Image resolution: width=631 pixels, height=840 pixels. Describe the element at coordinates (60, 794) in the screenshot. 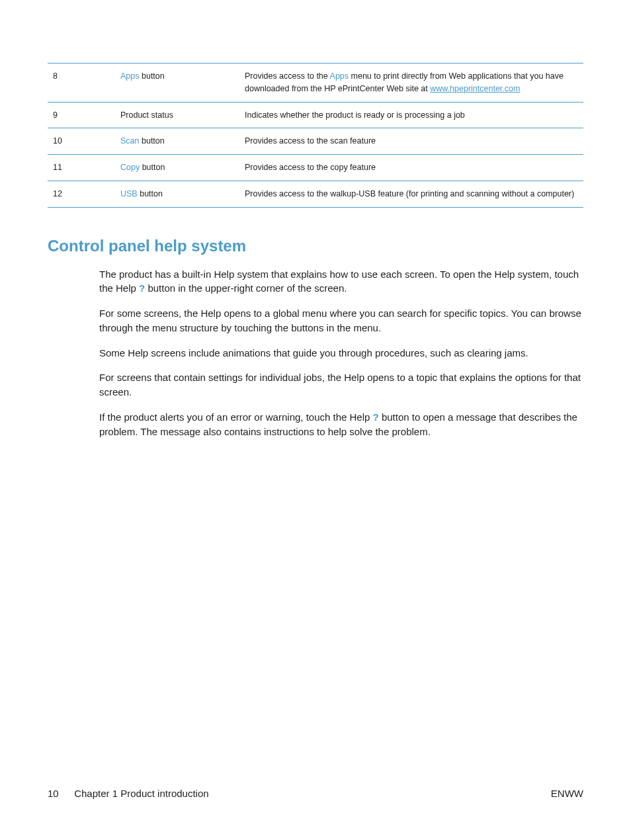

I see `page-number: 10` at that location.